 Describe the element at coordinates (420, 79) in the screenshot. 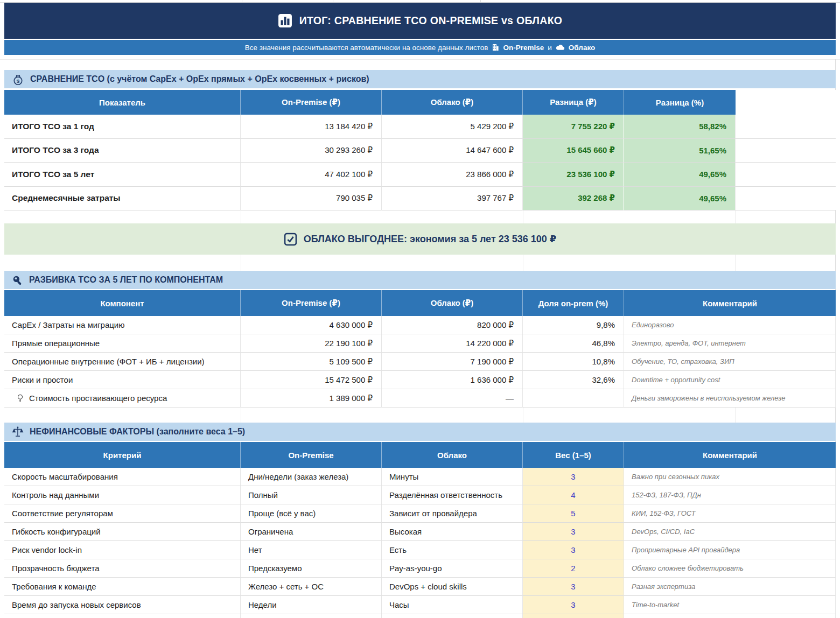

I see `section-tco-header: $ СРАВНЕНИЕ TCO (с учётом CapEx + OpEx п…` at that location.